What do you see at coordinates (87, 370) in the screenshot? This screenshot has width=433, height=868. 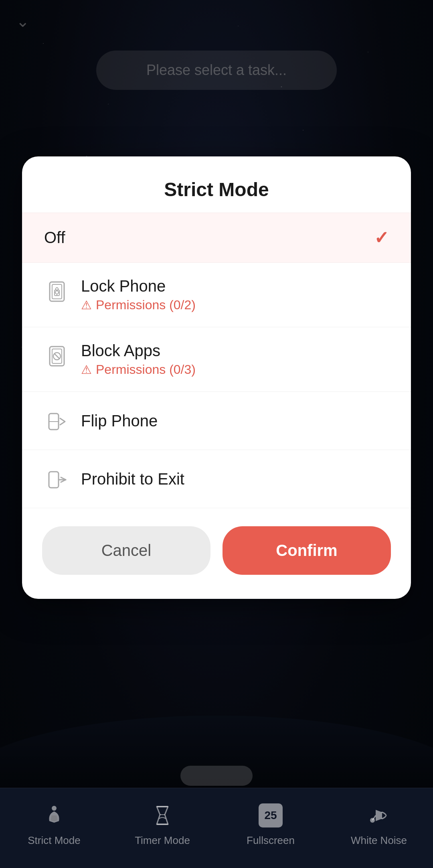 I see `warning-icon-2: ⚠` at bounding box center [87, 370].